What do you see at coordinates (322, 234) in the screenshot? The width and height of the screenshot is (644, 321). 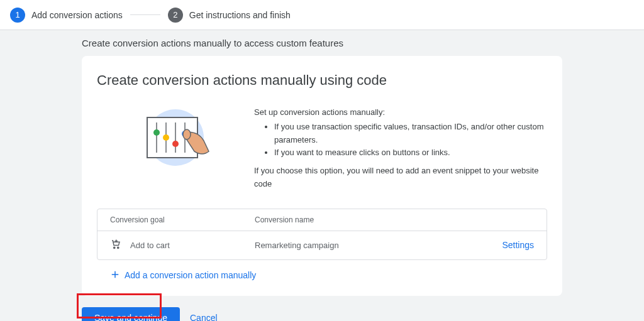 I see `conversion-table: Conversion goal Conversion name` at bounding box center [322, 234].